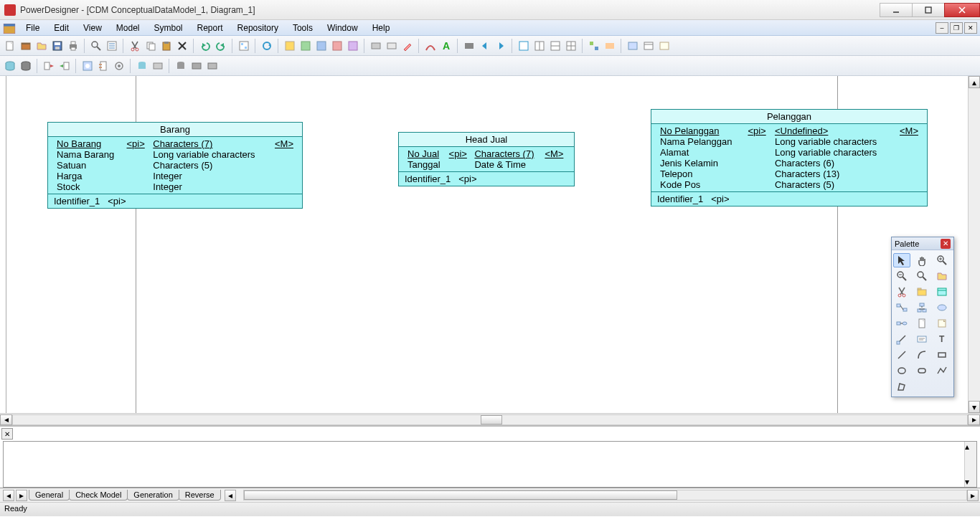  What do you see at coordinates (922, 323) in the screenshot?
I see `file-tool` at bounding box center [922, 323].